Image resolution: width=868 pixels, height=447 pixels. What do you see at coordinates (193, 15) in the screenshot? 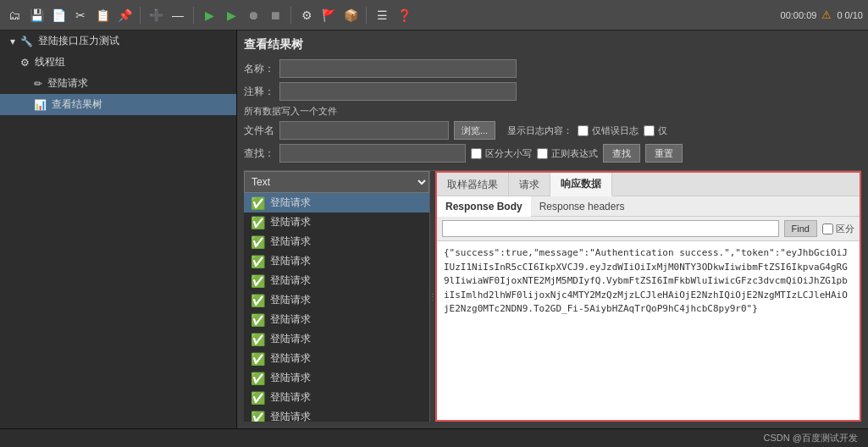
I see `sep2` at bounding box center [193, 15].